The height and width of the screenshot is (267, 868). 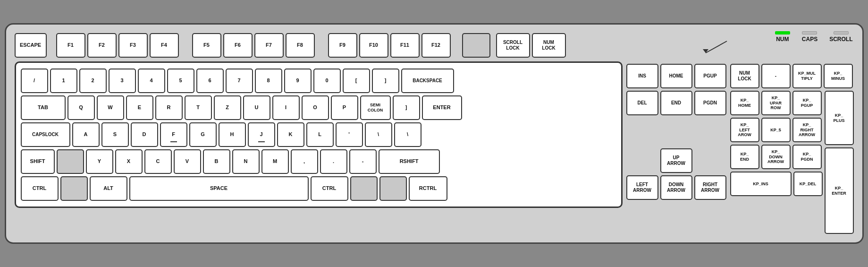 What do you see at coordinates (745, 103) in the screenshot?
I see `key-kp-home: KP_HOME` at bounding box center [745, 103].